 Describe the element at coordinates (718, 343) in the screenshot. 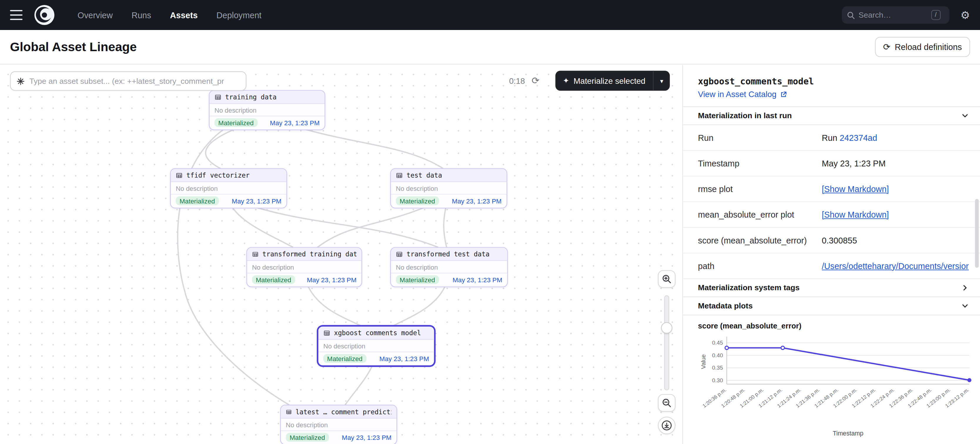

I see `svg-text: 0.45` at that location.